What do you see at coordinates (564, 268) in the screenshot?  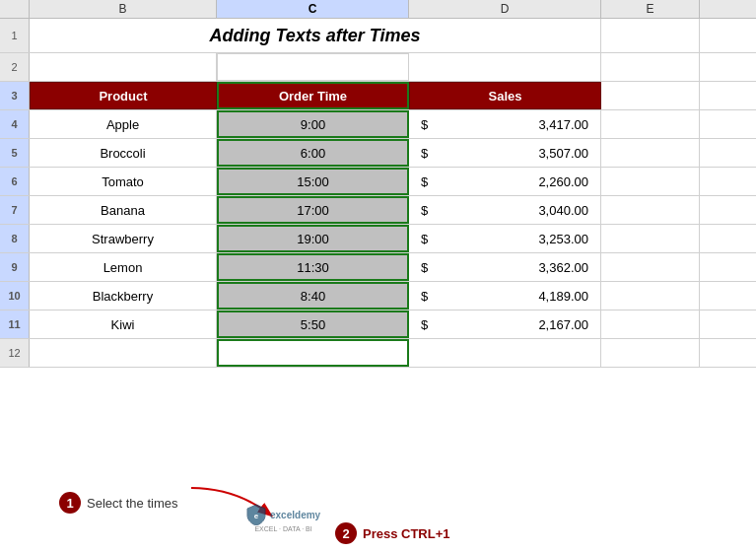 I see `sales-value-9: 3,362.00` at bounding box center [564, 268].